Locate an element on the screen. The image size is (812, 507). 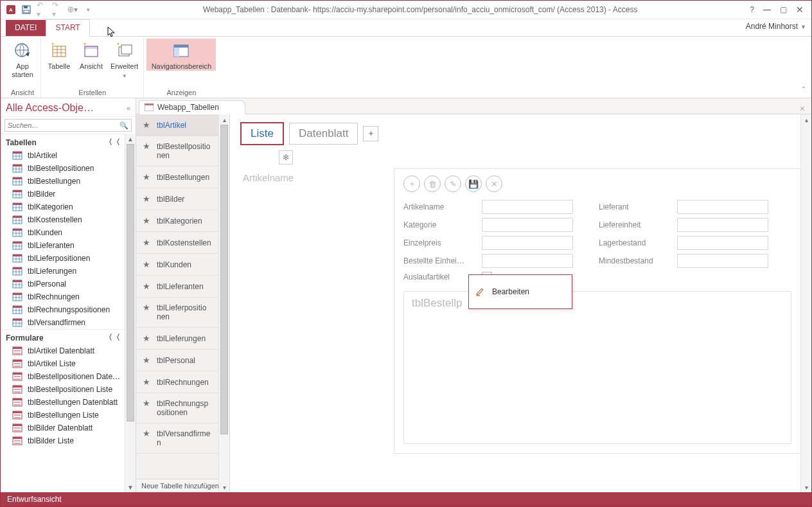
erweitert-button: Erweitert ▼ is located at coordinates (125, 59).